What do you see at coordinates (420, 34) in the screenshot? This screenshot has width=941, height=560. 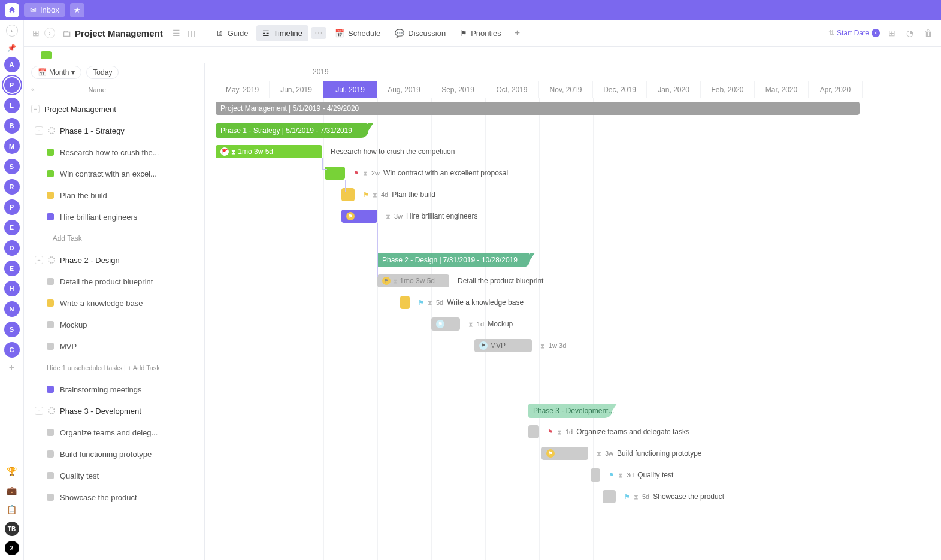 I see `tab-discussion: 💬Discussion` at bounding box center [420, 34].